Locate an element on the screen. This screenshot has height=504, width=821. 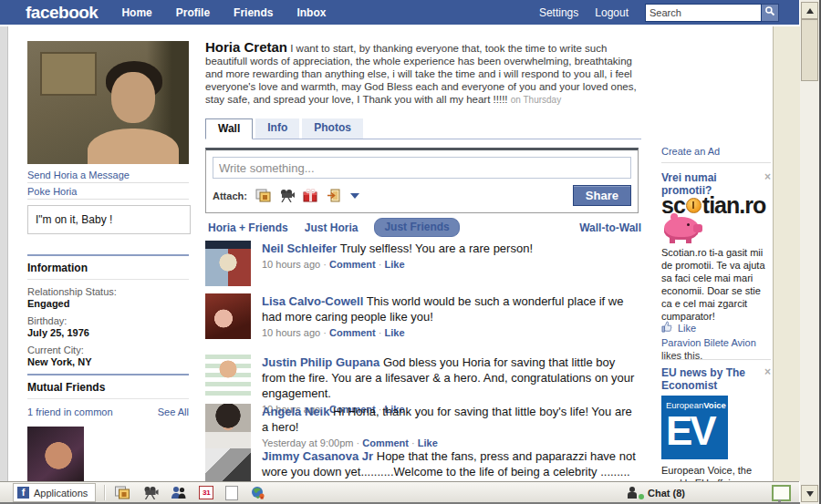
attach-link-icon is located at coordinates (334, 195).